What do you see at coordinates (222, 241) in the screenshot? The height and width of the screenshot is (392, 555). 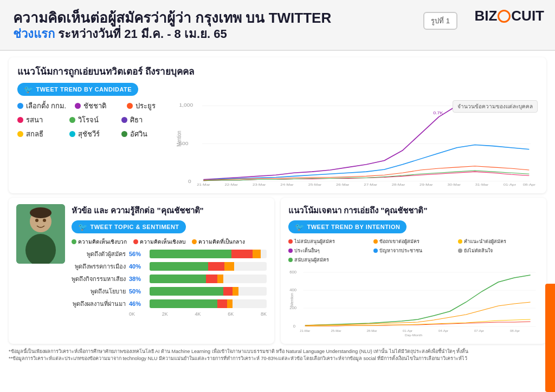 I see `sent-label-neutral: ความคิดที่เป็นกลาง` at bounding box center [222, 241].